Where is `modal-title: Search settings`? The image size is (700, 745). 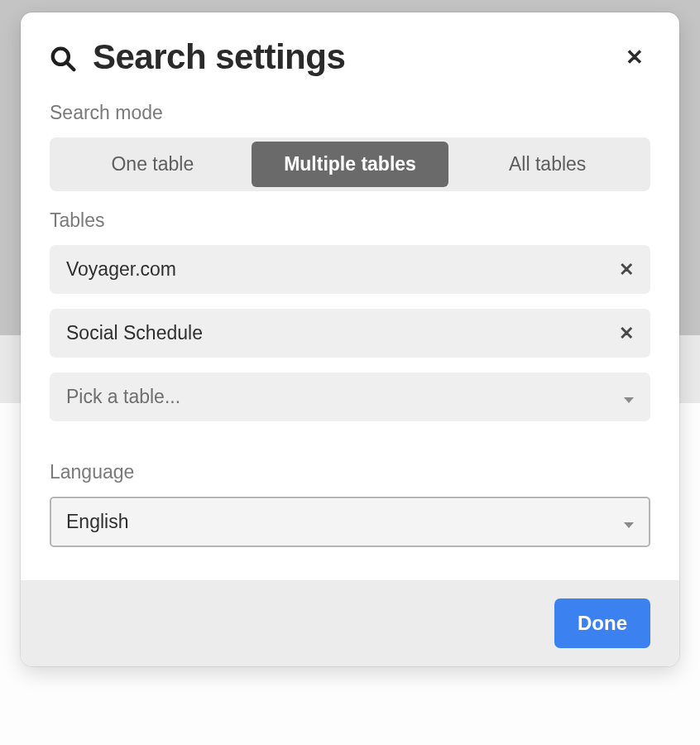 modal-title: Search settings is located at coordinates (218, 57).